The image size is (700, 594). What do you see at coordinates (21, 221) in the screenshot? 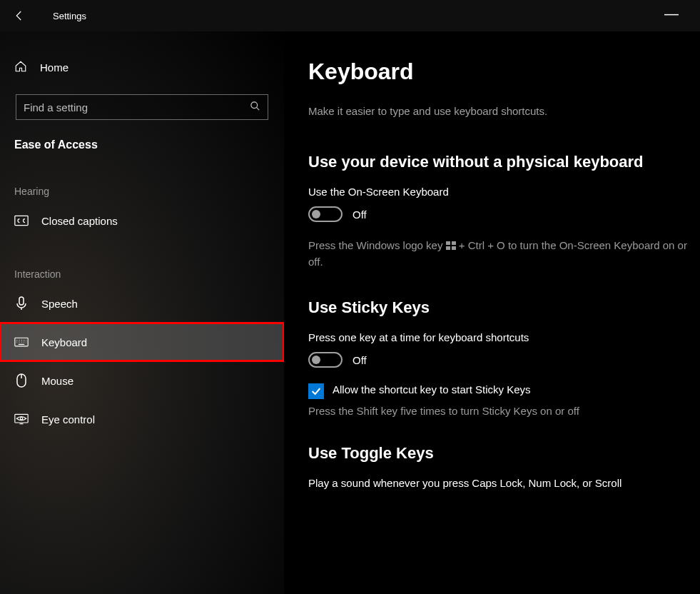
I see `closed-captions-icon` at bounding box center [21, 221].